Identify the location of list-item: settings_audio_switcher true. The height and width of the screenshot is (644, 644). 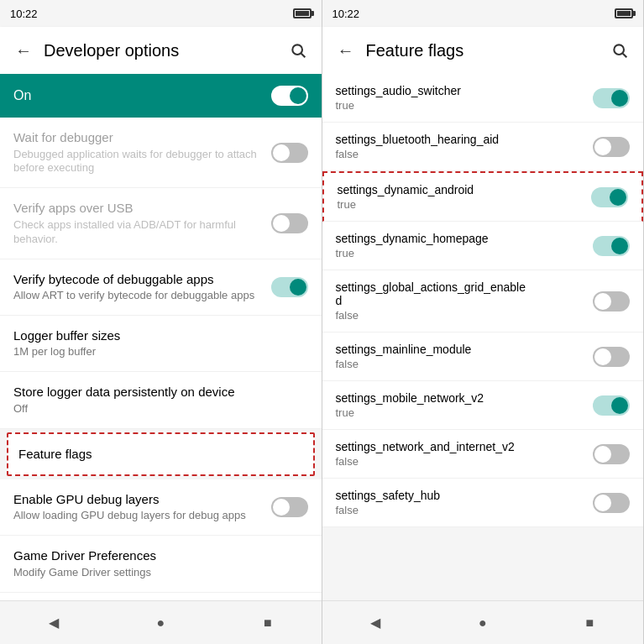
(484, 98).